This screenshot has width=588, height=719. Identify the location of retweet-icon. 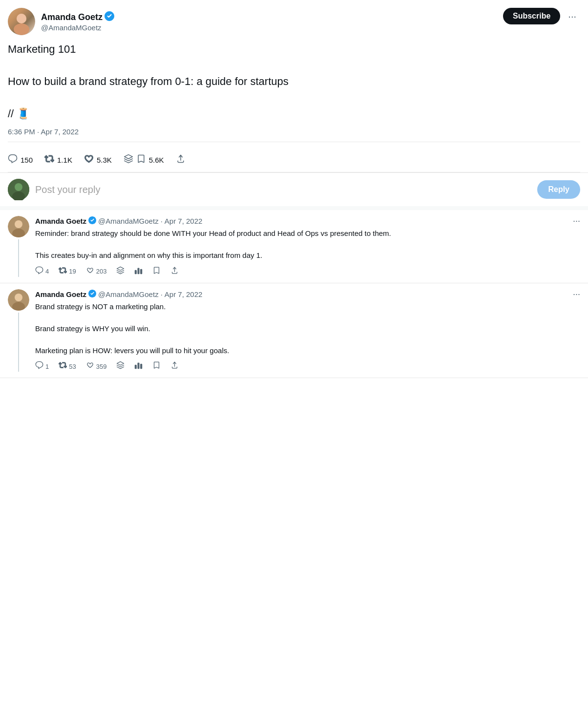
(49, 160).